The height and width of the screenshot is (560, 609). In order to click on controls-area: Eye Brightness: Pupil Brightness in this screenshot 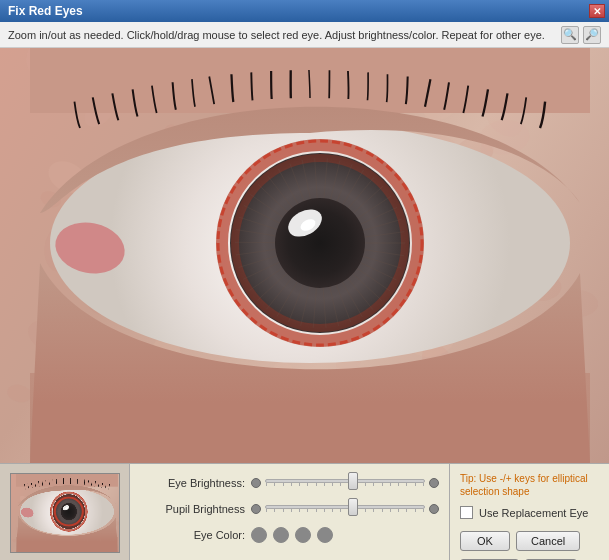, I will do `click(290, 512)`.